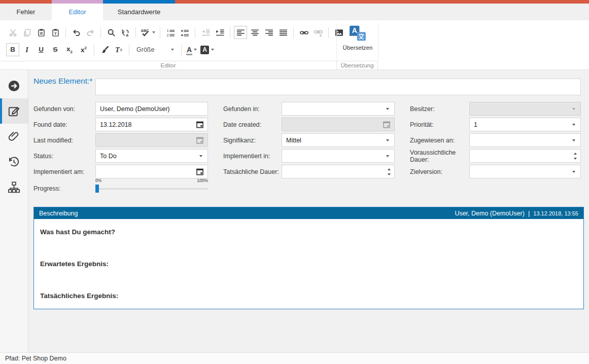 The width and height of the screenshot is (589, 364). I want to click on ribbon-group-divider, so click(378, 42).